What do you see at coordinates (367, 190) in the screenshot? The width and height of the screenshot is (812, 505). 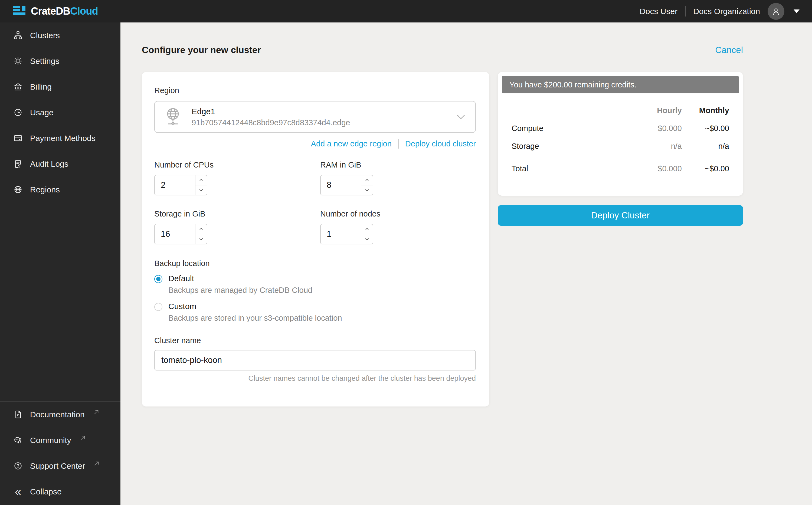 I see `ram-decrement-button` at bounding box center [367, 190].